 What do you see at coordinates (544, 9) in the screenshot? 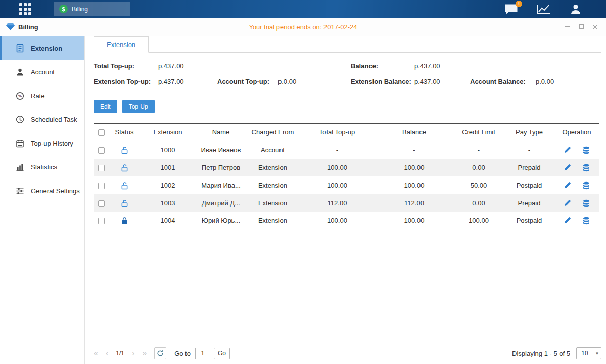
I see `statistics-chart-icon` at bounding box center [544, 9].